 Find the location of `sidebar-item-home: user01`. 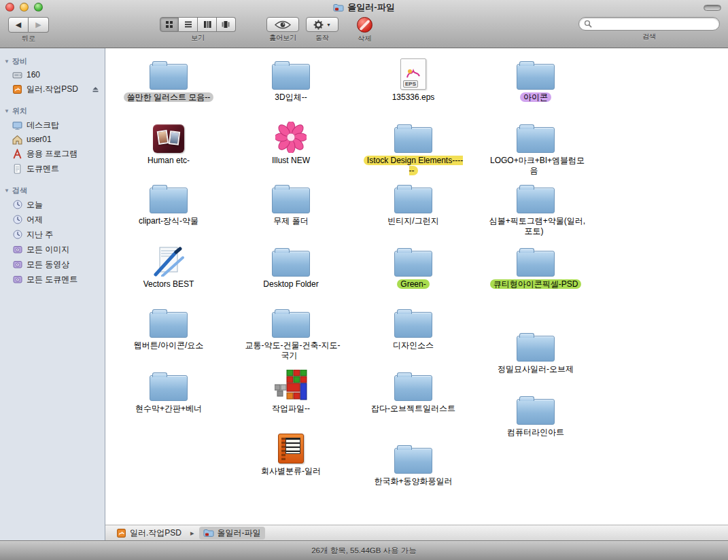

sidebar-item-home: user01 is located at coordinates (52, 139).